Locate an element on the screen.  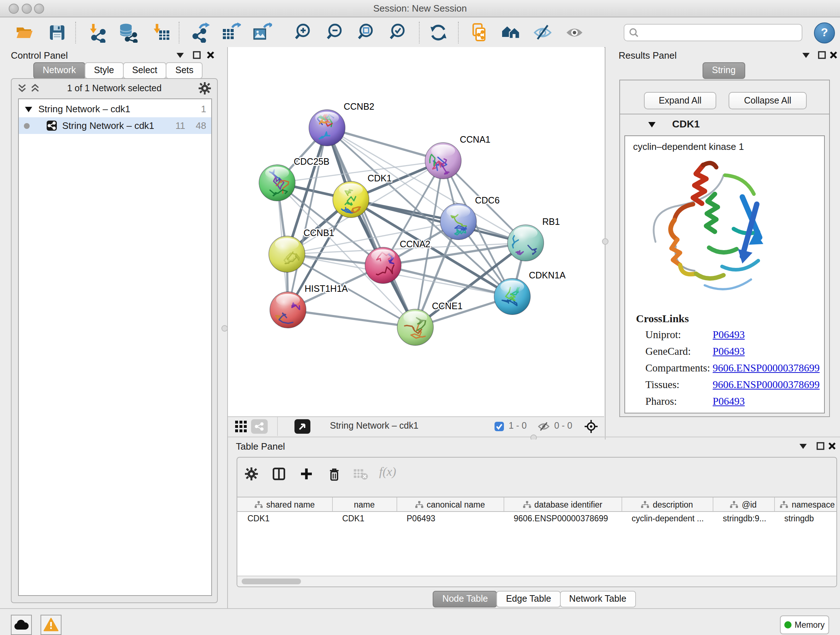
network-node-CDC6: CDC6 is located at coordinates (470, 217).